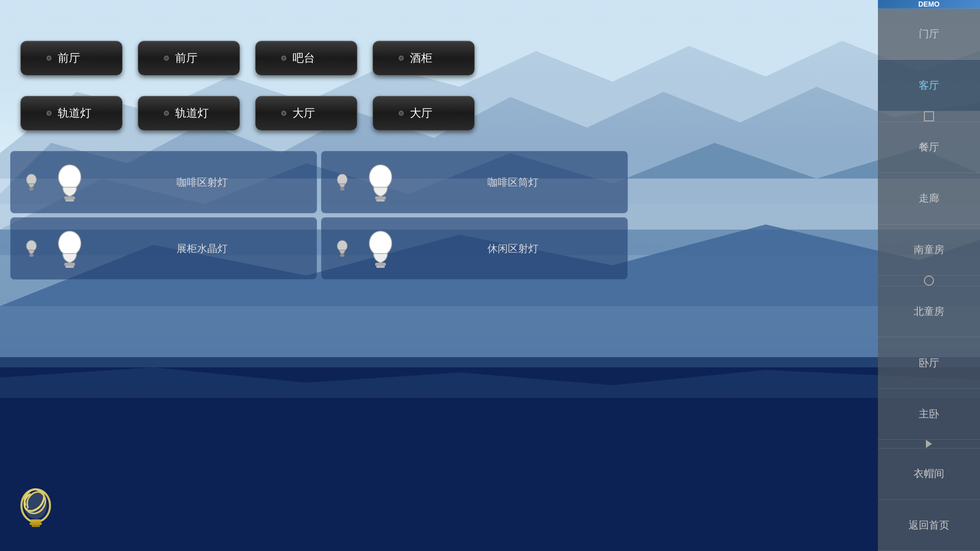  What do you see at coordinates (929, 34) in the screenshot?
I see `sidebar-label-menting: 门厅` at bounding box center [929, 34].